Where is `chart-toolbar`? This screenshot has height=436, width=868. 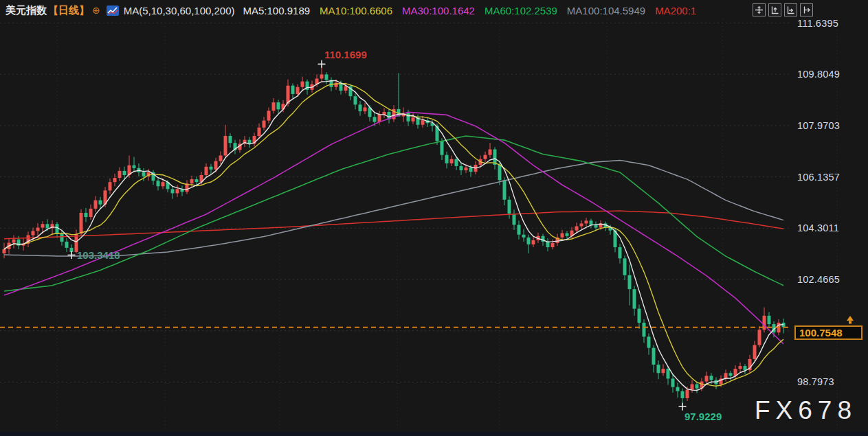 chart-toolbar is located at coordinates (781, 10).